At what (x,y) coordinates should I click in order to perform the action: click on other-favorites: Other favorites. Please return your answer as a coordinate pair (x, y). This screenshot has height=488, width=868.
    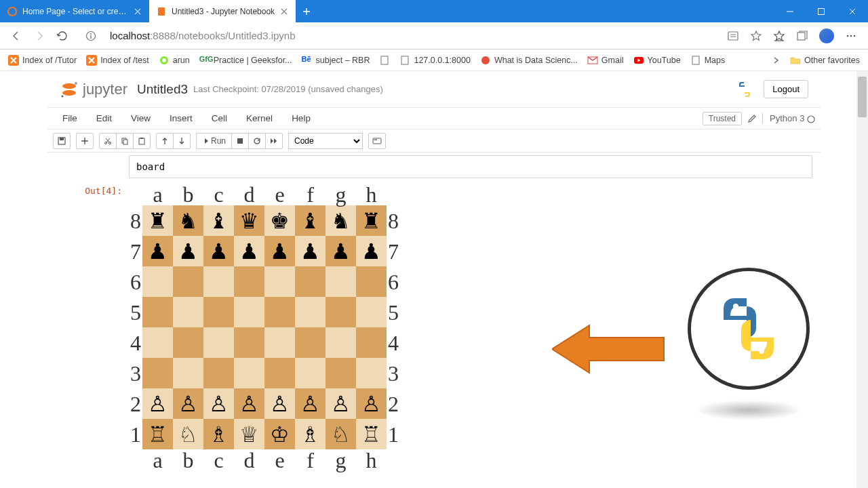
    Looking at the image, I should click on (825, 60).